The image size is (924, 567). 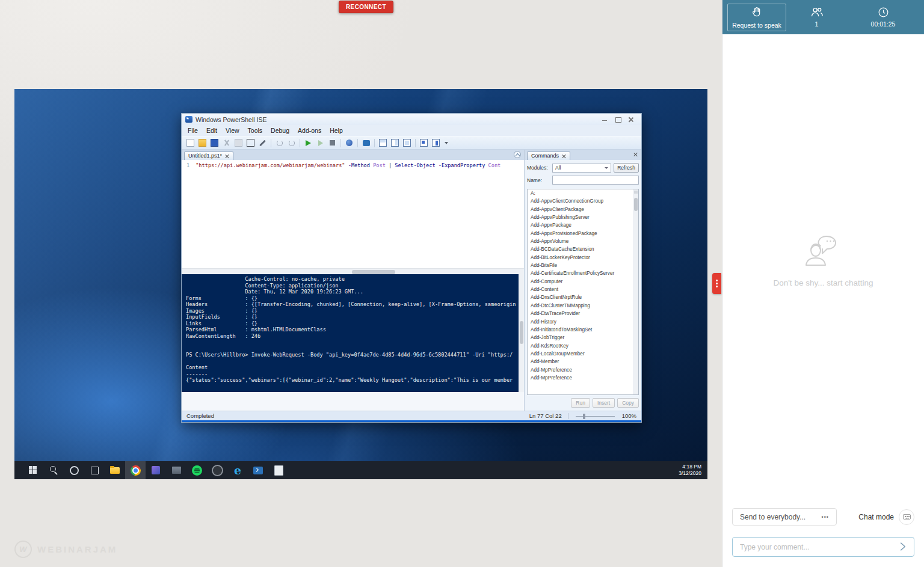 I want to click on cut-icon, so click(x=226, y=143).